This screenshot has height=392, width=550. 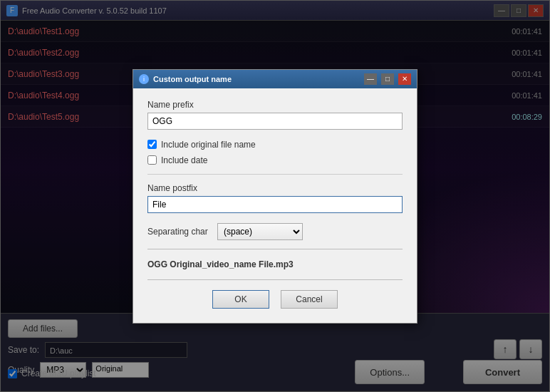 I want to click on dialog-separator, so click(x=275, y=249).